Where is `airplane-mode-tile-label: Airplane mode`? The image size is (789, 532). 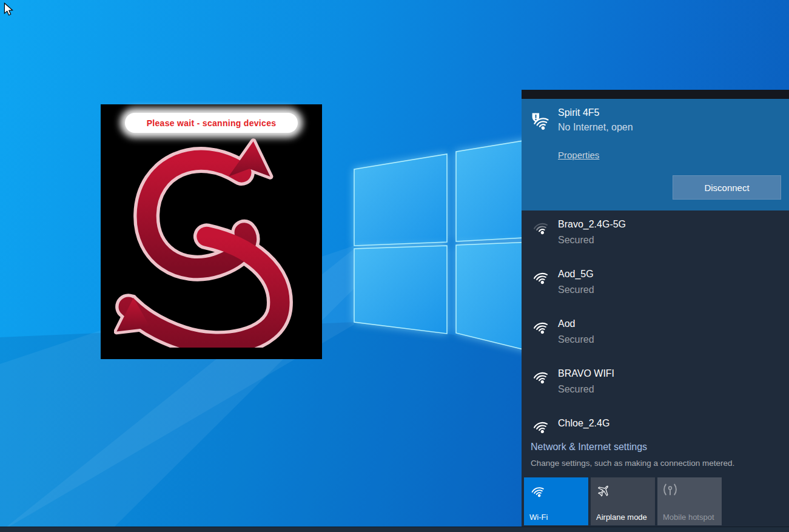 airplane-mode-tile-label: Airplane mode is located at coordinates (622, 517).